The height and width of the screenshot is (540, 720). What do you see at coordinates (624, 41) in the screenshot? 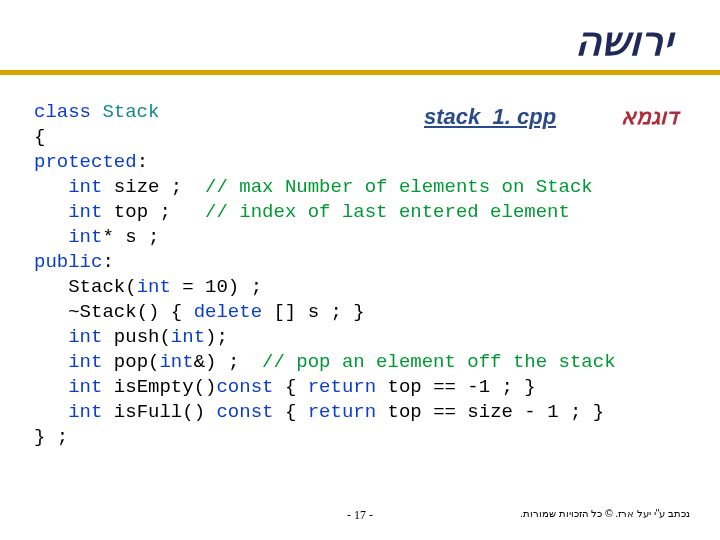
I see `slide-title: ירושה` at bounding box center [624, 41].